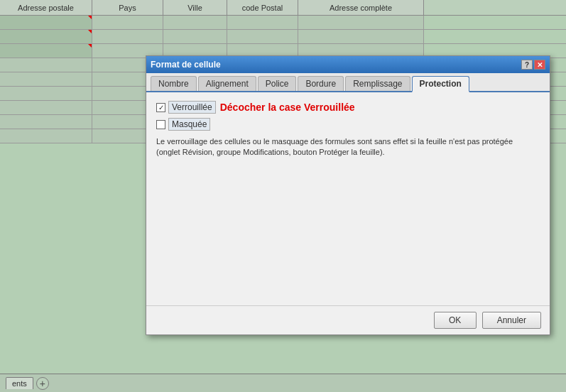  What do you see at coordinates (186, 65) in the screenshot?
I see `dialog-title: Format de cellule` at bounding box center [186, 65].